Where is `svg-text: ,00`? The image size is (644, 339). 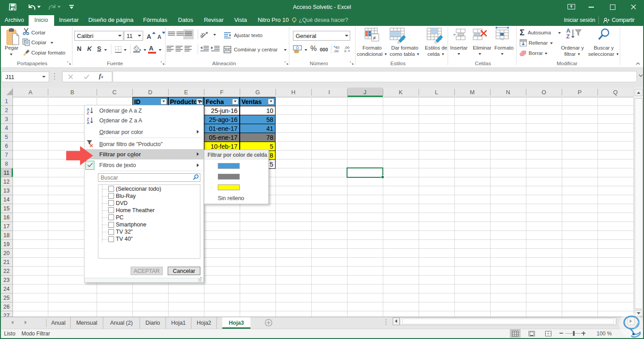
svg-text: ,00 is located at coordinates (336, 51).